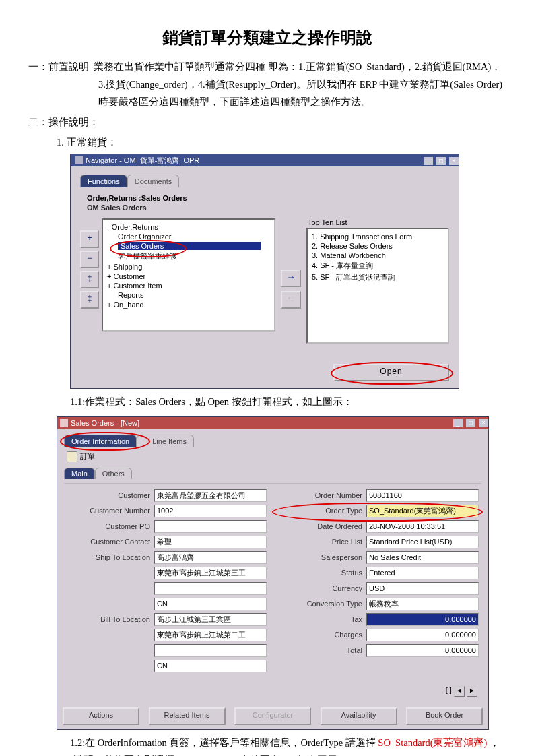  I want to click on field-order-type: SO_Standard(東莞富鴻齊), so click(423, 511).